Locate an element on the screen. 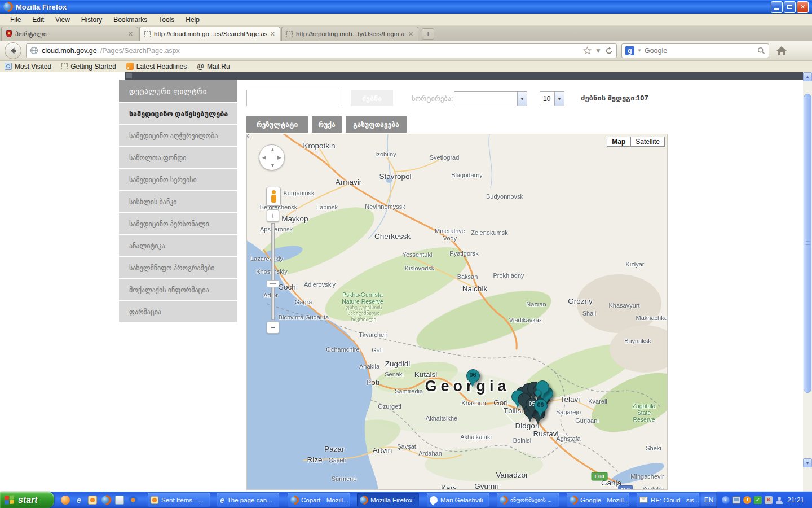 The height and width of the screenshot is (508, 812). taskbar-button-sent-items: Sent Items - ... is located at coordinates (179, 500).